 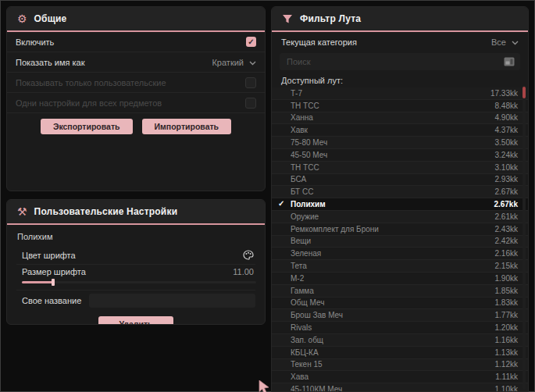 What do you see at coordinates (54, 272) in the screenshot?
I see `font-size-label: Размер шрифта` at bounding box center [54, 272].